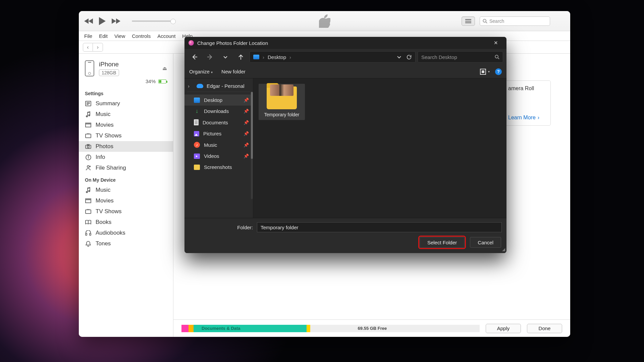 The width and height of the screenshot is (644, 362). I want to click on tv-icon, so click(88, 212).